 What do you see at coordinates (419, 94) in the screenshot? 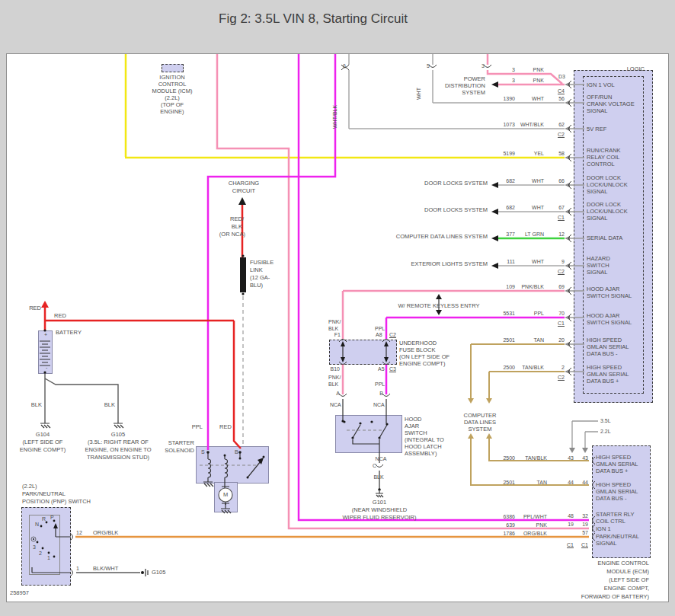
I see `feed-color-wht: WHT` at bounding box center [419, 94].